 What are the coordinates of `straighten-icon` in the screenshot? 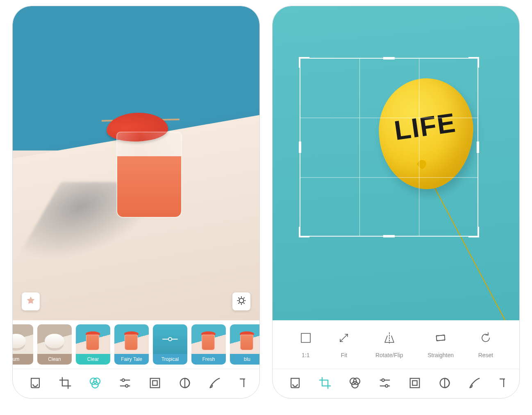 It's located at (441, 339).